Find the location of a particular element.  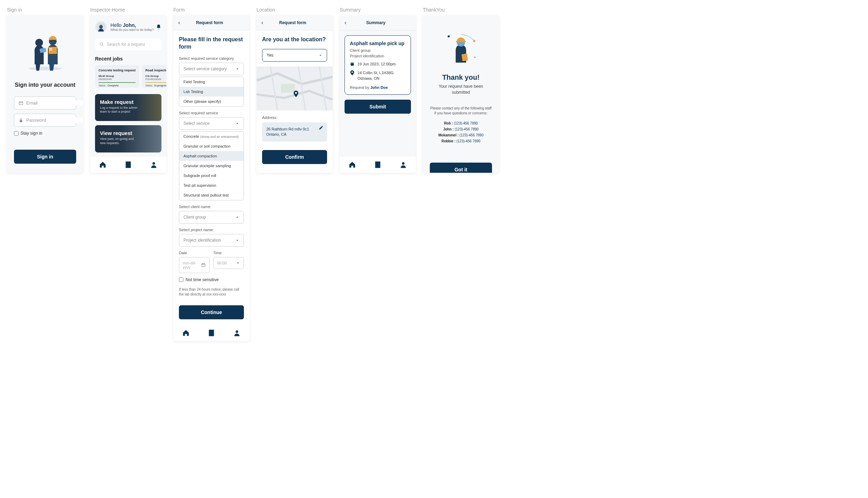

location-pin-icon is located at coordinates (352, 73).